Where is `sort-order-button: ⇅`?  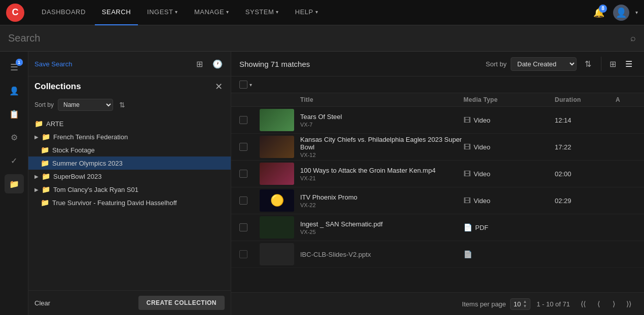 sort-order-button: ⇅ is located at coordinates (588, 64).